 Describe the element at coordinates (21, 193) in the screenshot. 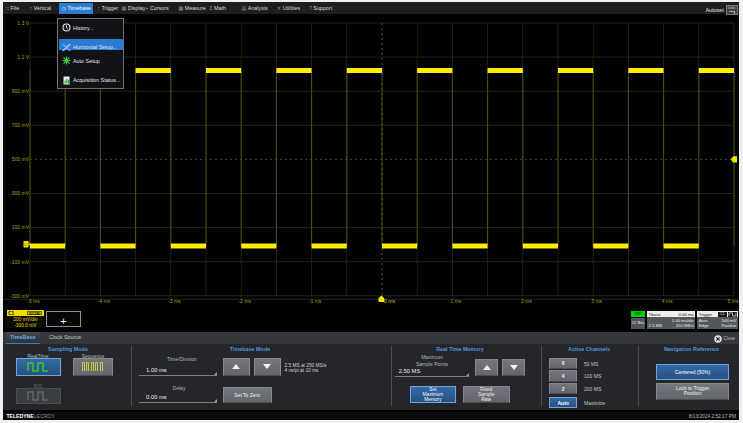

I see `svg-text: 300 mV` at that location.